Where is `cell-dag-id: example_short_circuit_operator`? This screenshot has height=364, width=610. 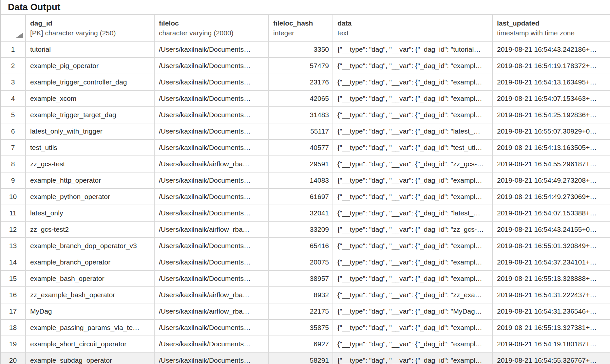 cell-dag-id: example_short_circuit_operator is located at coordinates (90, 344).